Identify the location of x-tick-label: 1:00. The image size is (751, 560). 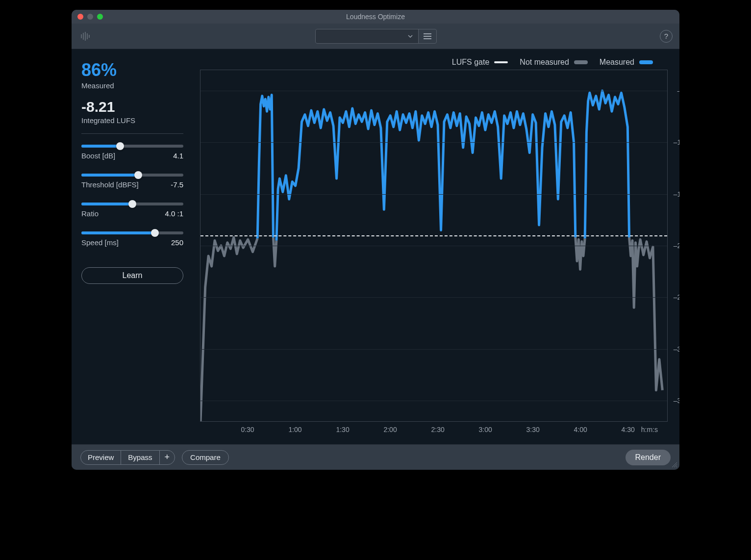
(295, 430).